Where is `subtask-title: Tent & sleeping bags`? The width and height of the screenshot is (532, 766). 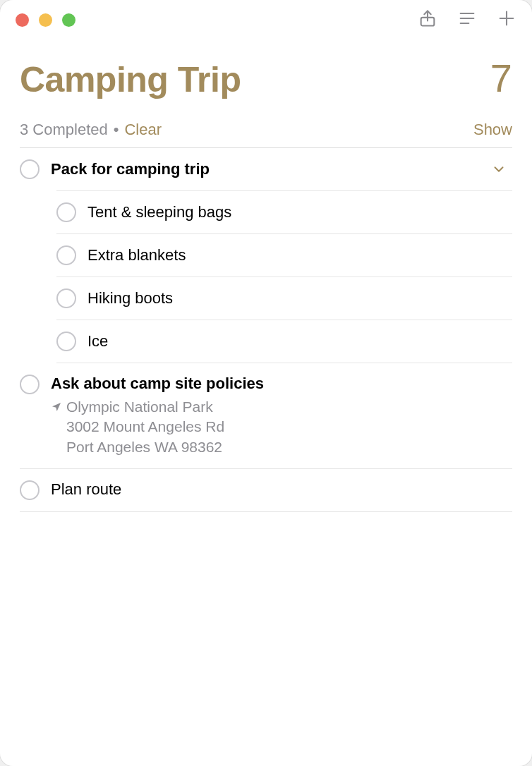 subtask-title: Tent & sleeping bags is located at coordinates (300, 212).